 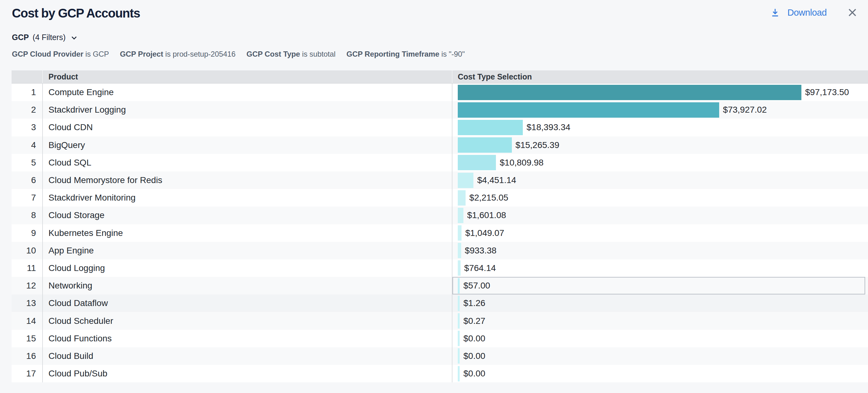 I want to click on row-index: 8, so click(x=27, y=215).